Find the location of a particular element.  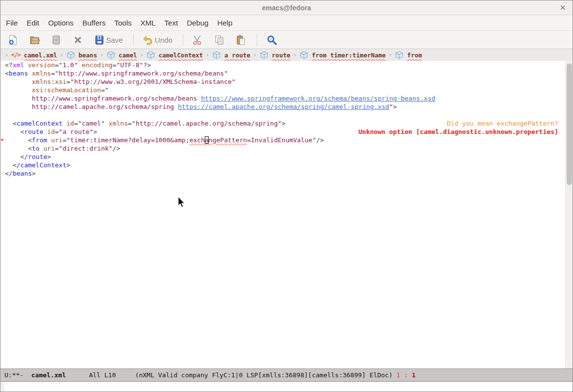

scrollbar-track is located at coordinates (569, 215).